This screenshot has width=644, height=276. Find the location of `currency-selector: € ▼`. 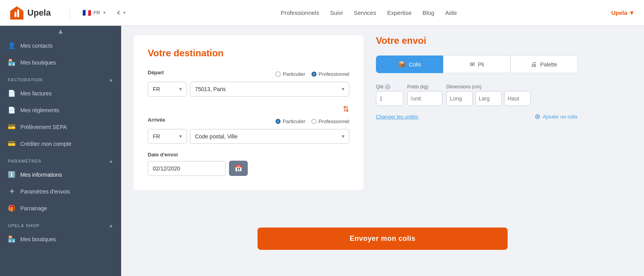

currency-selector: € ▼ is located at coordinates (122, 13).